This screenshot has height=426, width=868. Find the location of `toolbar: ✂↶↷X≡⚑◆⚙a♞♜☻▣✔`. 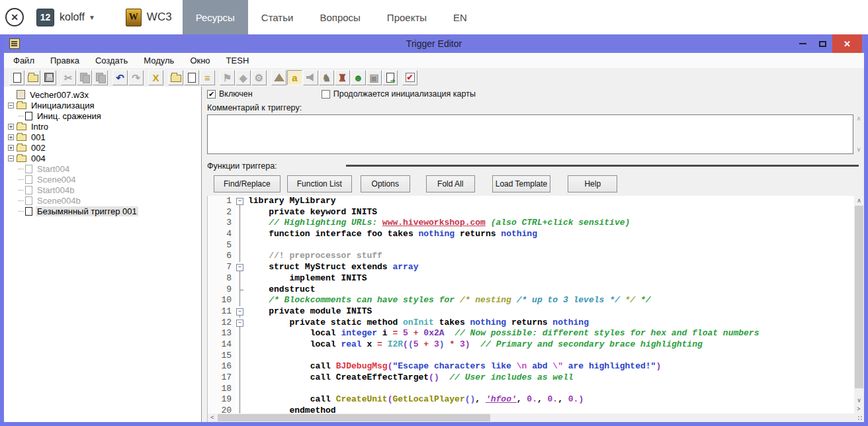

toolbar: ✂↶↷X≡⚑◆⚙a♞♜☻▣✔ is located at coordinates (434, 77).